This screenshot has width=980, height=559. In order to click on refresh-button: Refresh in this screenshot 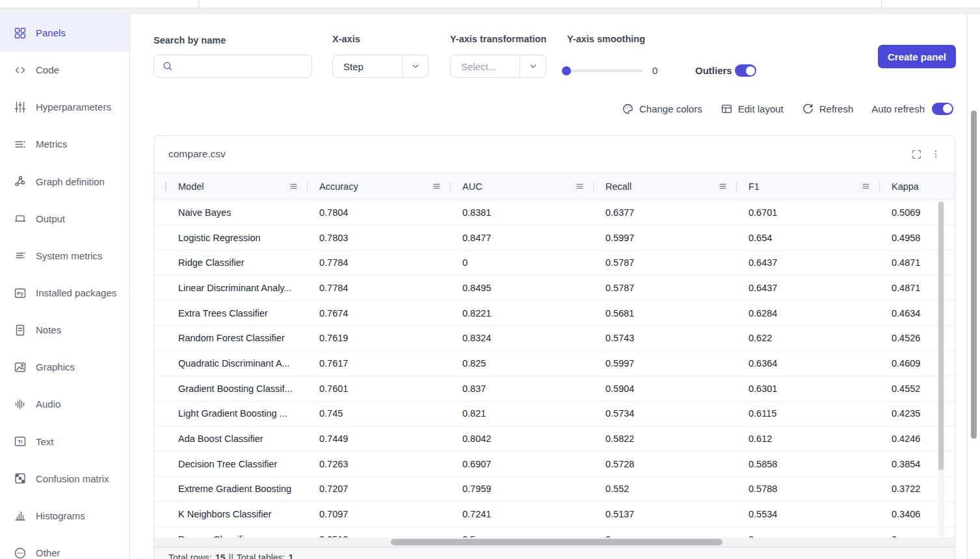, I will do `click(828, 109)`.